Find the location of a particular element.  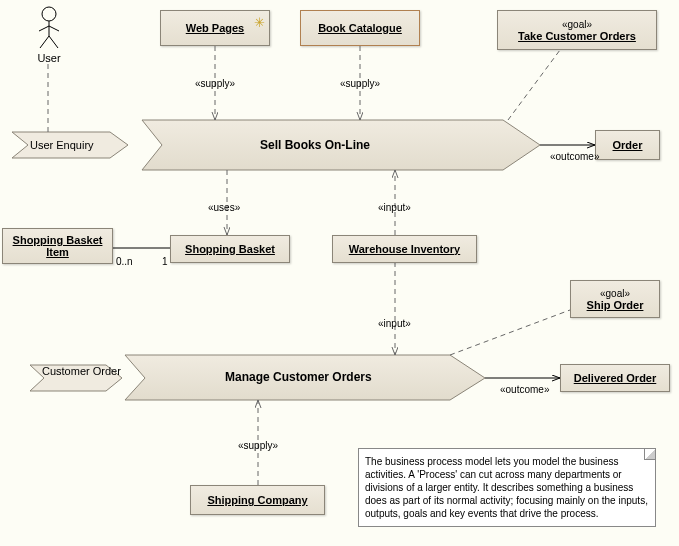

event-user-enquiry: User Enquiry is located at coordinates (62, 145).